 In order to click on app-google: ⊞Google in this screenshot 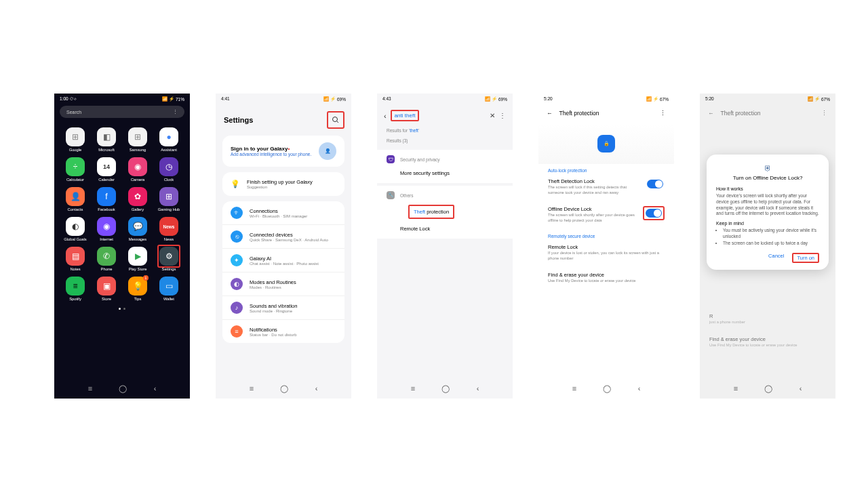, I will do `click(75, 140)`.